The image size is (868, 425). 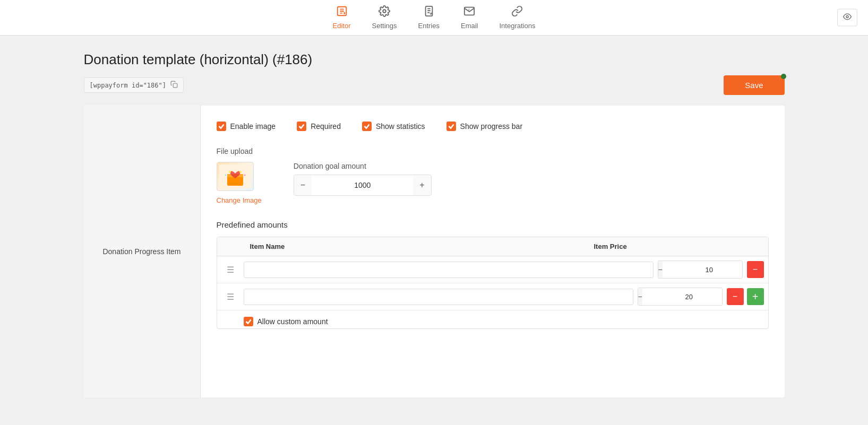 I want to click on th-actions, so click(x=736, y=246).